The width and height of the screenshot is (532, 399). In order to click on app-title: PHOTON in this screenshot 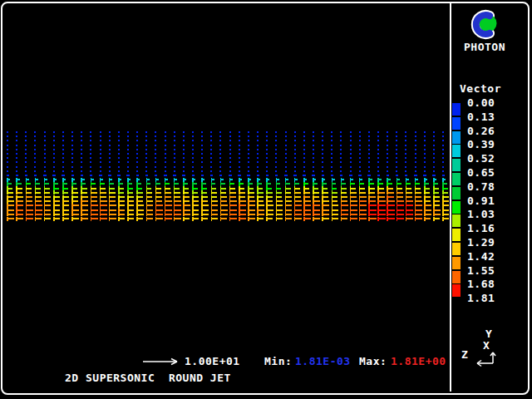, I will do `click(485, 47)`.